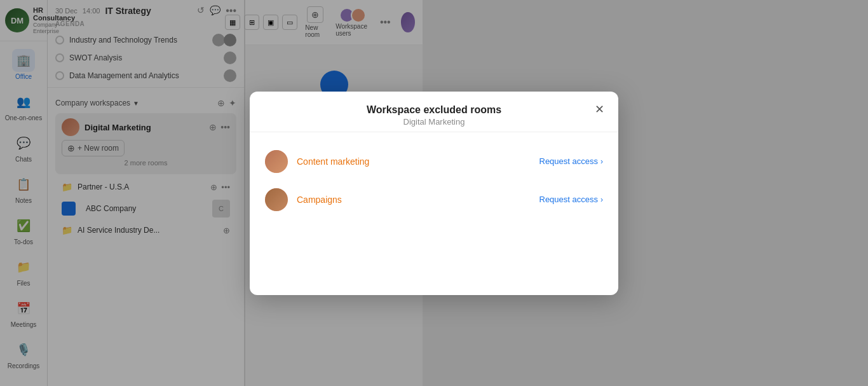  Describe the element at coordinates (599, 109) in the screenshot. I see `modal-close-button: ✕` at that location.